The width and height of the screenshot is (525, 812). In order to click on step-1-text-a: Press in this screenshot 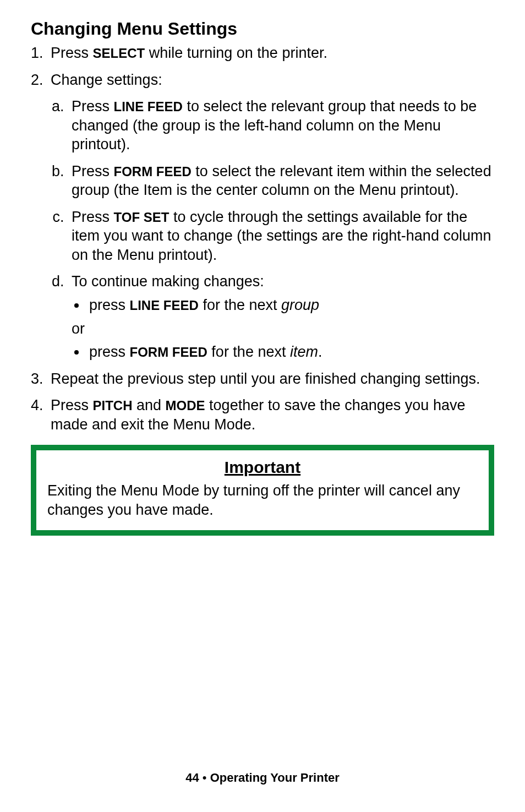, I will do `click(72, 53)`.